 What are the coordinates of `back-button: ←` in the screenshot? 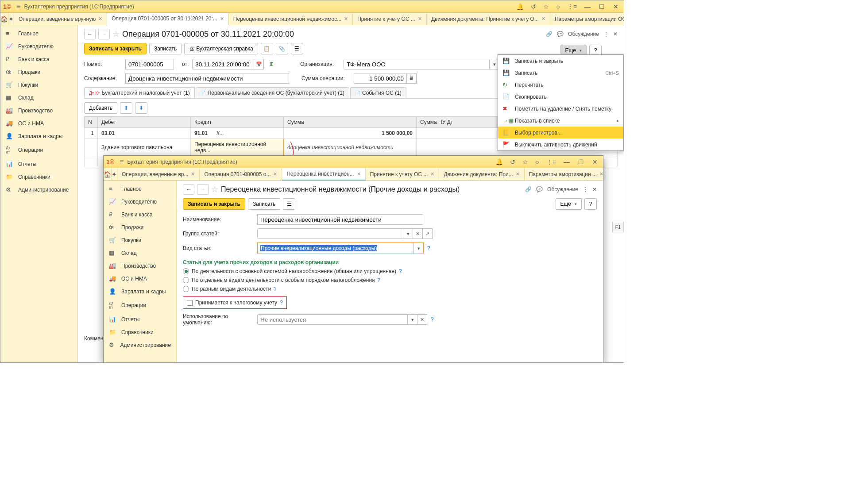 It's located at (90, 34).